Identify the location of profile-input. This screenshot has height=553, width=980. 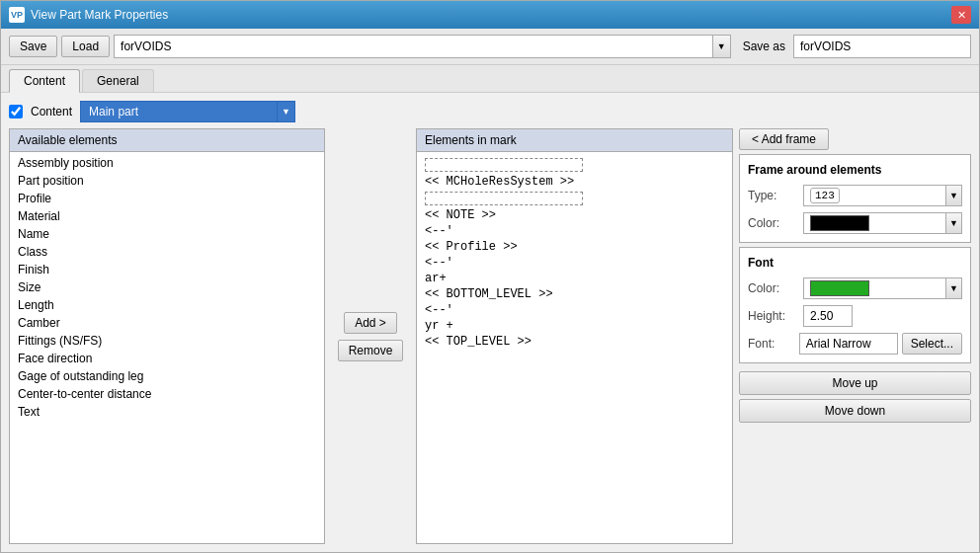
(413, 46).